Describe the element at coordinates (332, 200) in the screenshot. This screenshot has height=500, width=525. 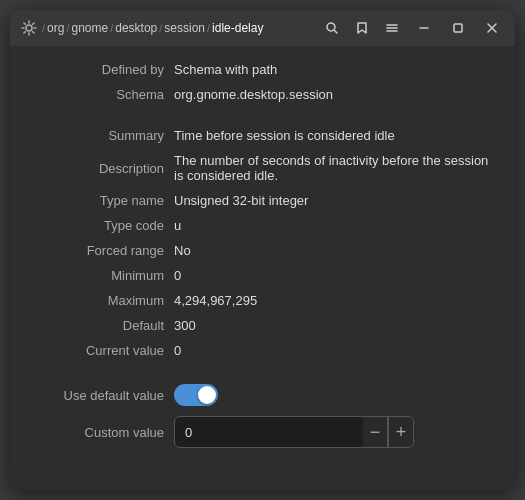
I see `type-name-value: Unsigned 32-bit integer` at that location.